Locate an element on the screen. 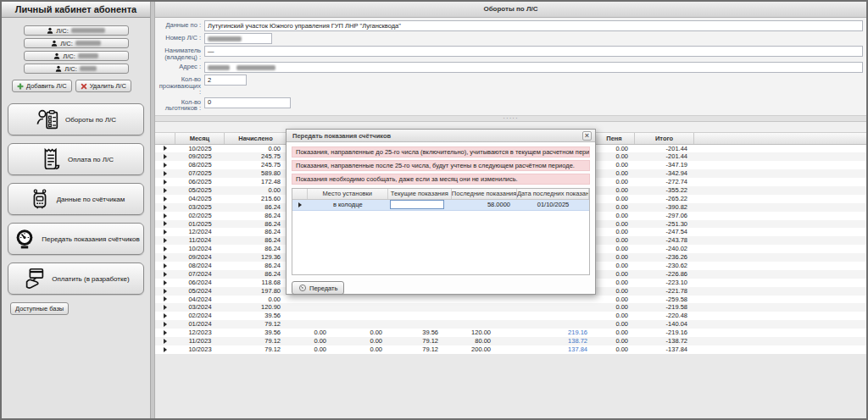 The image size is (868, 420). column-header-10: Итого is located at coordinates (665, 139).